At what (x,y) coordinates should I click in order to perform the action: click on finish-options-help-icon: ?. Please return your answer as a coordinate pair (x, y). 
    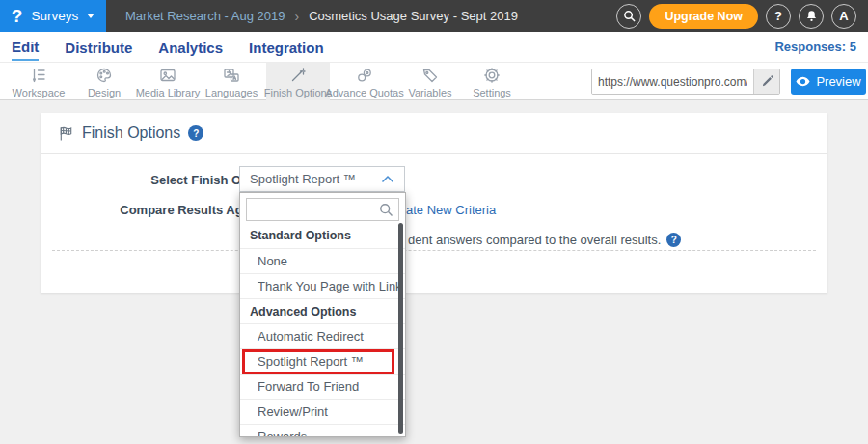
    Looking at the image, I should click on (196, 133).